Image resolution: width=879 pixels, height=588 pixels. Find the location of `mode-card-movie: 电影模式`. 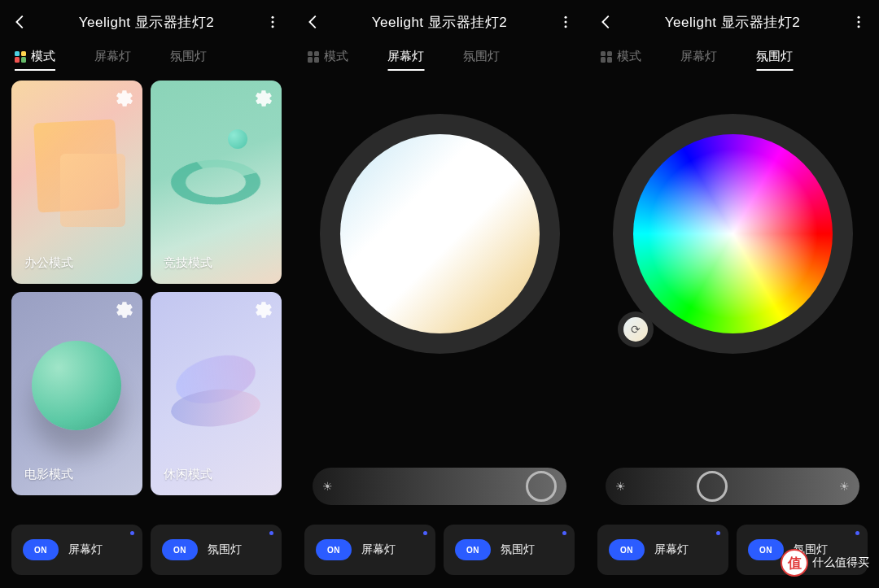

mode-card-movie: 电影模式 is located at coordinates (77, 394).